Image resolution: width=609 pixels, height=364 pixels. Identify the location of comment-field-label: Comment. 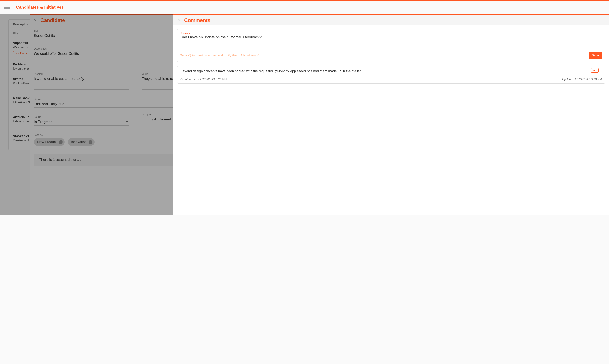
(391, 33).